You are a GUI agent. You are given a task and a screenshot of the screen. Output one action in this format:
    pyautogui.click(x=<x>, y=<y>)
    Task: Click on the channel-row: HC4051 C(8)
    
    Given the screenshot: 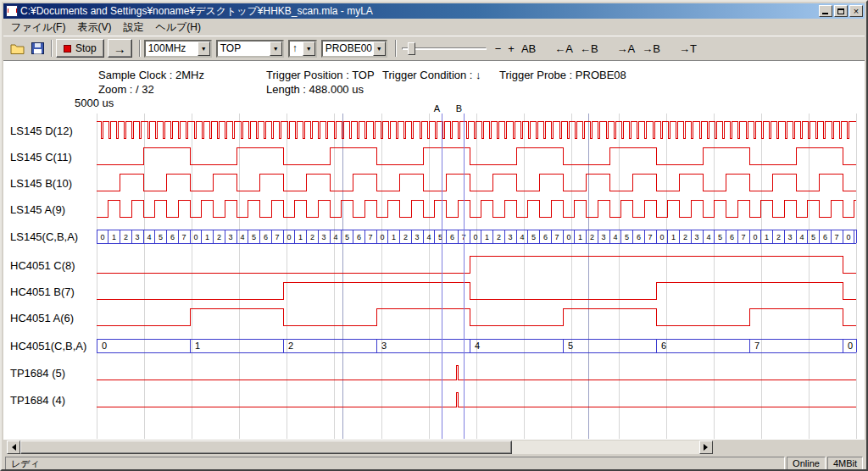 What is the action you would take?
    pyautogui.click(x=433, y=264)
    